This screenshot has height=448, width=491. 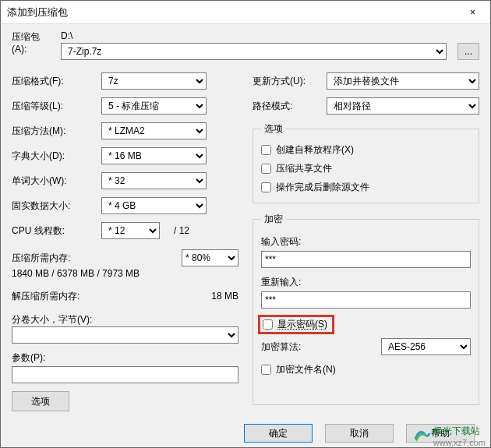 I want to click on archive-row: 压缩包(A): D:\ 7-Zip.7z ..., so click(x=246, y=45).